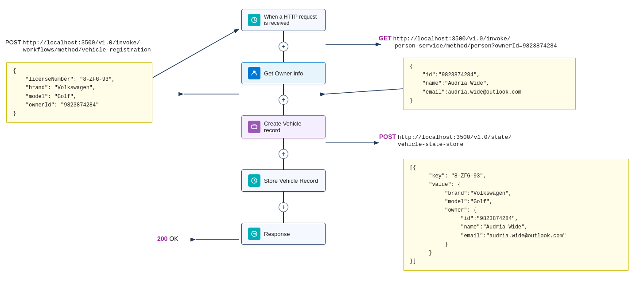 Image resolution: width=644 pixels, height=295 pixels. What do you see at coordinates (385, 38) in the screenshot?
I see `right-method-get: GET` at bounding box center [385, 38].